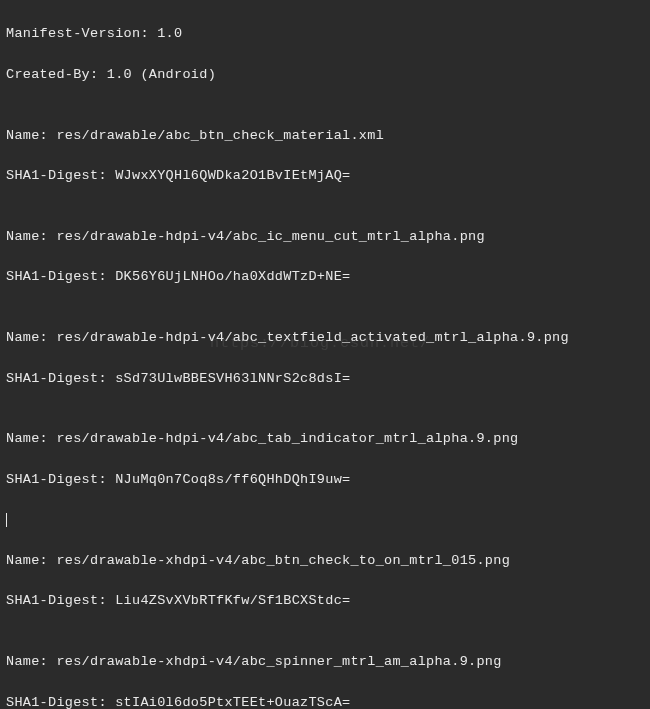 The width and height of the screenshot is (650, 709). Describe the element at coordinates (325, 75) in the screenshot. I see `header-line: Created-By: 1.0 (Android)` at that location.